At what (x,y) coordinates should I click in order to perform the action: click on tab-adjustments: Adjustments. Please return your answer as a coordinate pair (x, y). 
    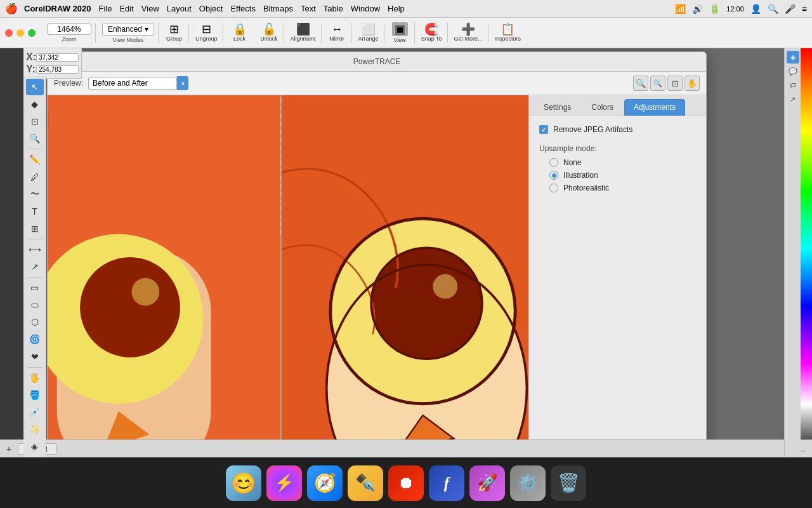
    Looking at the image, I should click on (655, 107).